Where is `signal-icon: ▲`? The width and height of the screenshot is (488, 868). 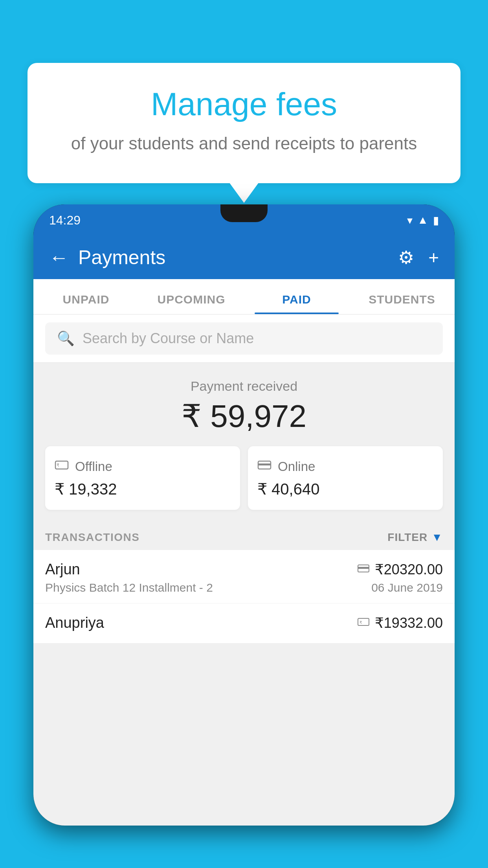
signal-icon: ▲ is located at coordinates (423, 220).